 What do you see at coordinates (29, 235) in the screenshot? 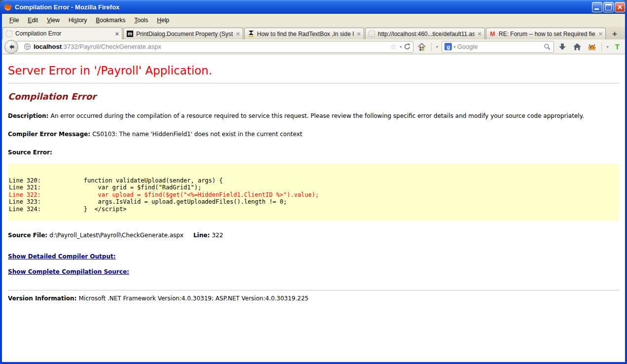
I see `source-file-label: Source File:` at bounding box center [29, 235].